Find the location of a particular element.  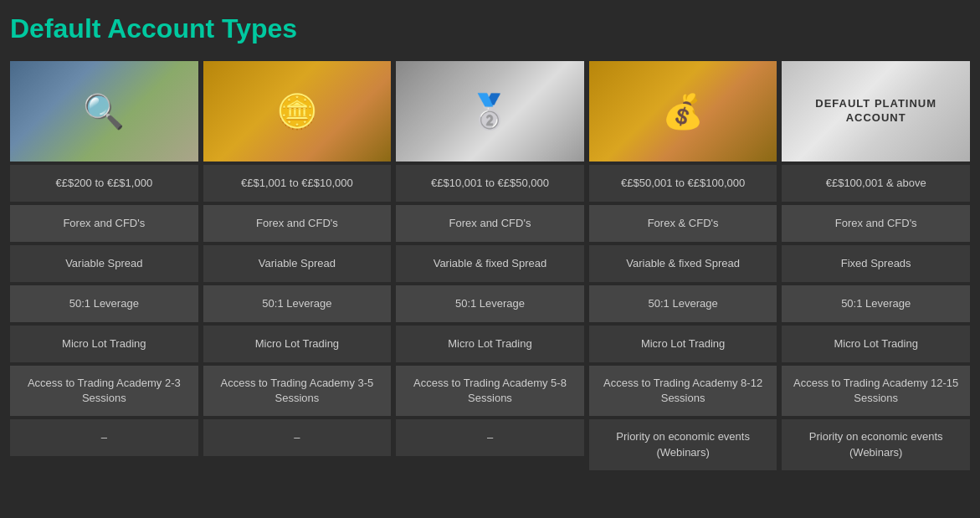

leverage-1: 50:1 Leverage is located at coordinates (104, 304).